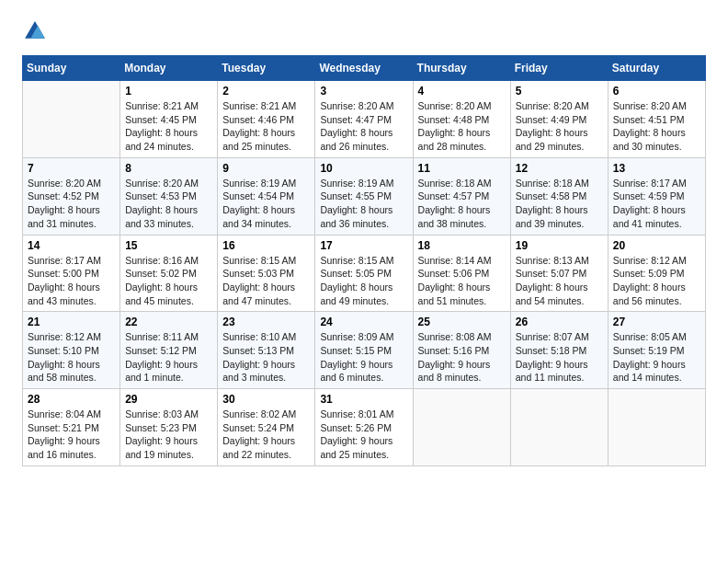 The width and height of the screenshot is (728, 563). I want to click on day-cell: 31Sunrise: 8:01 AMSunset: 5:26 PMDayligh…, so click(364, 428).